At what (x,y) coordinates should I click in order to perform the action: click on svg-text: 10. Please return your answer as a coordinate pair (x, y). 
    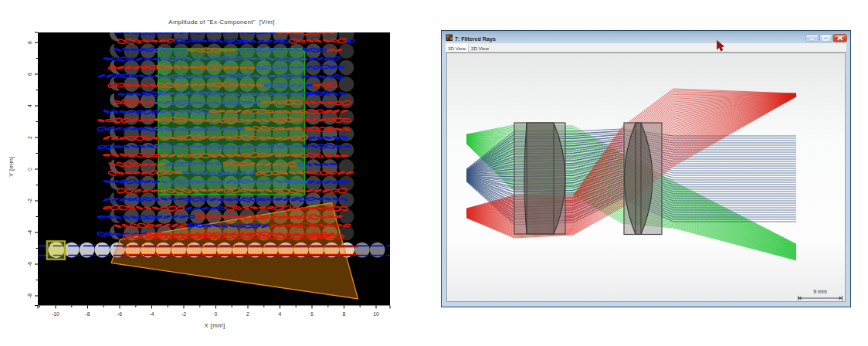
    Looking at the image, I should click on (376, 314).